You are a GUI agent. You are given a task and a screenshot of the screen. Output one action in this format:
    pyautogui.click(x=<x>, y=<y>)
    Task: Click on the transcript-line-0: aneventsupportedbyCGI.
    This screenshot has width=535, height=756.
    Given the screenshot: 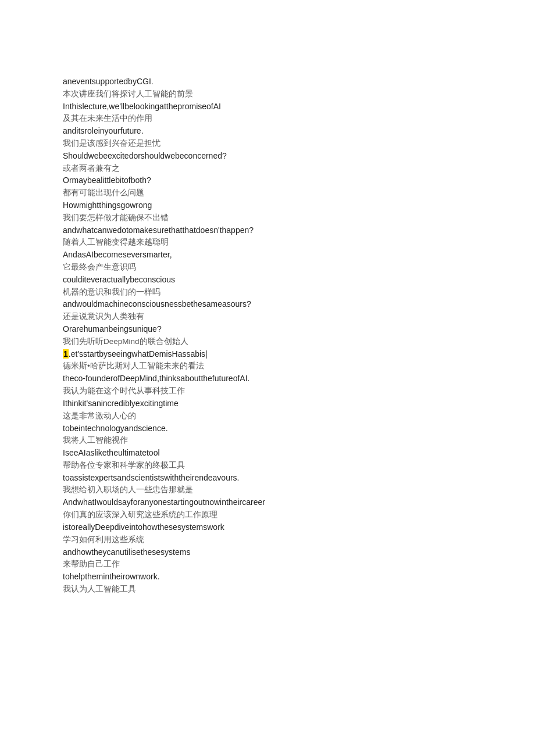 What is the action you would take?
    pyautogui.click(x=268, y=82)
    